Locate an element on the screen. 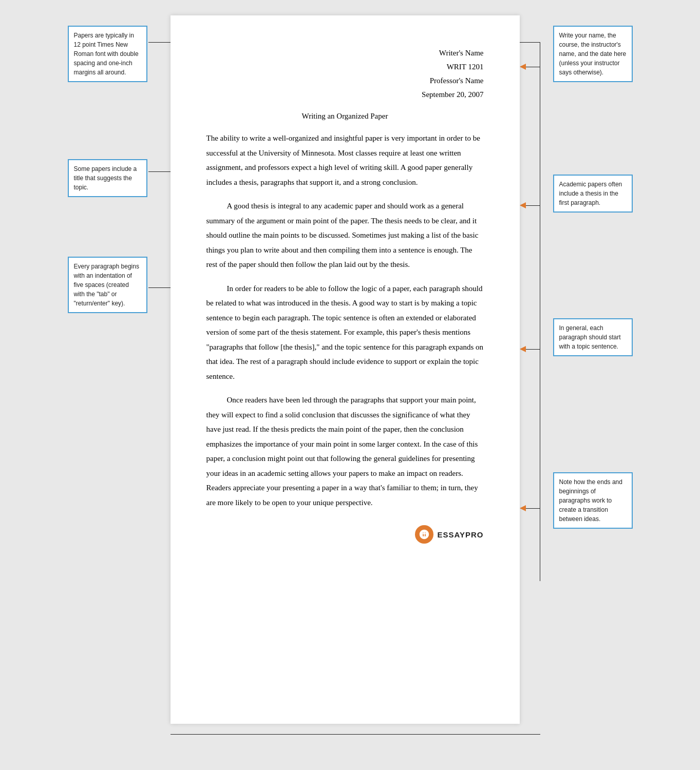 Image resolution: width=700 pixels, height=770 pixels. essaypro-label: ESSAYPRO is located at coordinates (461, 535).